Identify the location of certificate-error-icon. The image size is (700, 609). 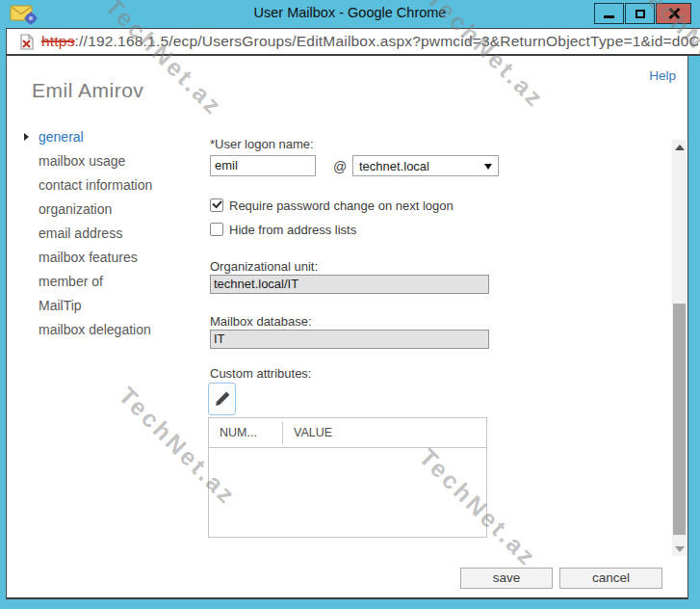
(27, 42).